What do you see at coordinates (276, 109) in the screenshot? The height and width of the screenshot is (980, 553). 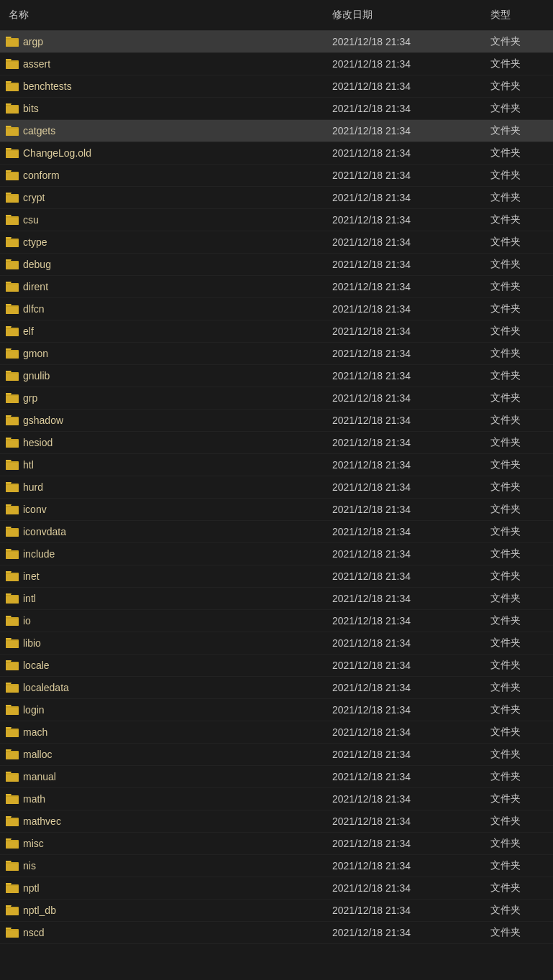 I see `table-row: bits 2021/12/18 21:34 文件夹` at bounding box center [276, 109].